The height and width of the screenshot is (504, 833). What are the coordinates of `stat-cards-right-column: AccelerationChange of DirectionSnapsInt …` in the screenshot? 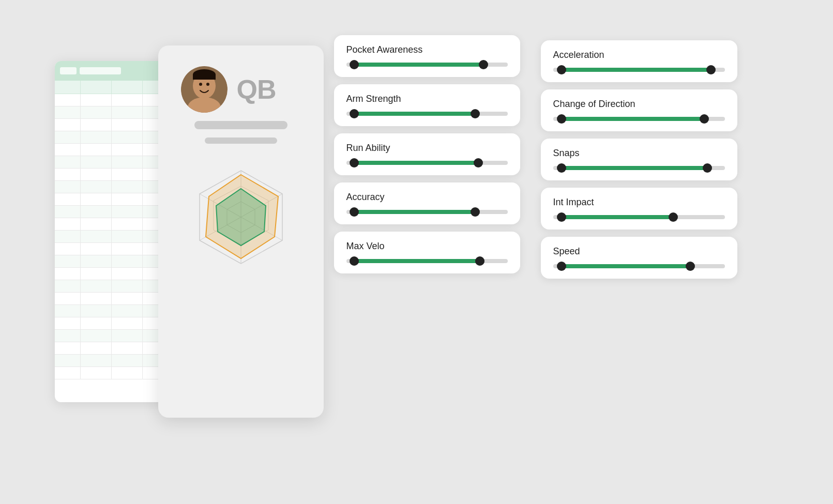 It's located at (639, 159).